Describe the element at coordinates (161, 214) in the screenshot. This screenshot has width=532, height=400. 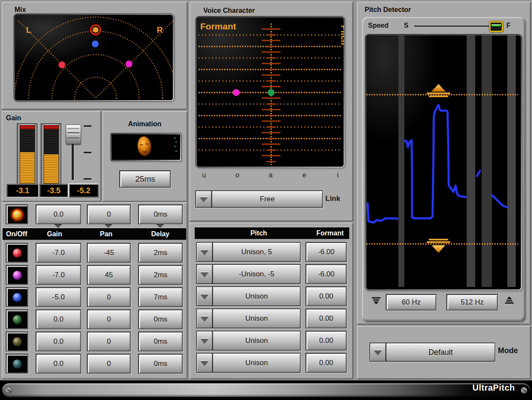
I see `master-delay-button: 0ms` at that location.